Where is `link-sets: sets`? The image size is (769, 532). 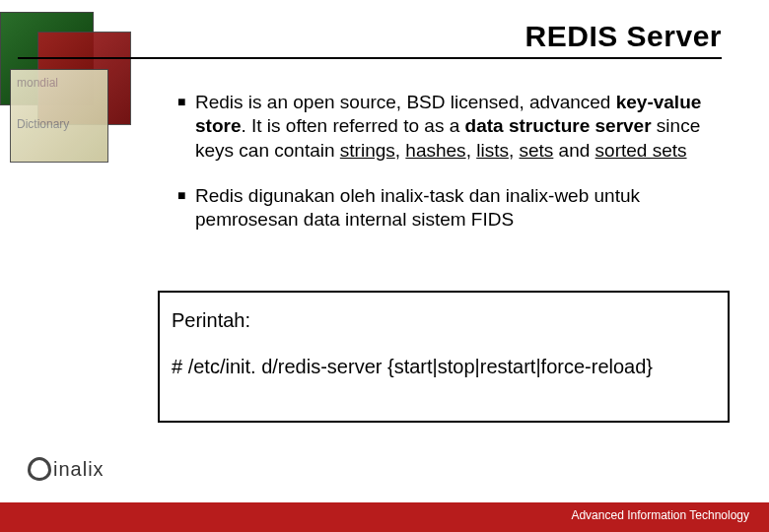
link-sets: sets is located at coordinates (536, 150).